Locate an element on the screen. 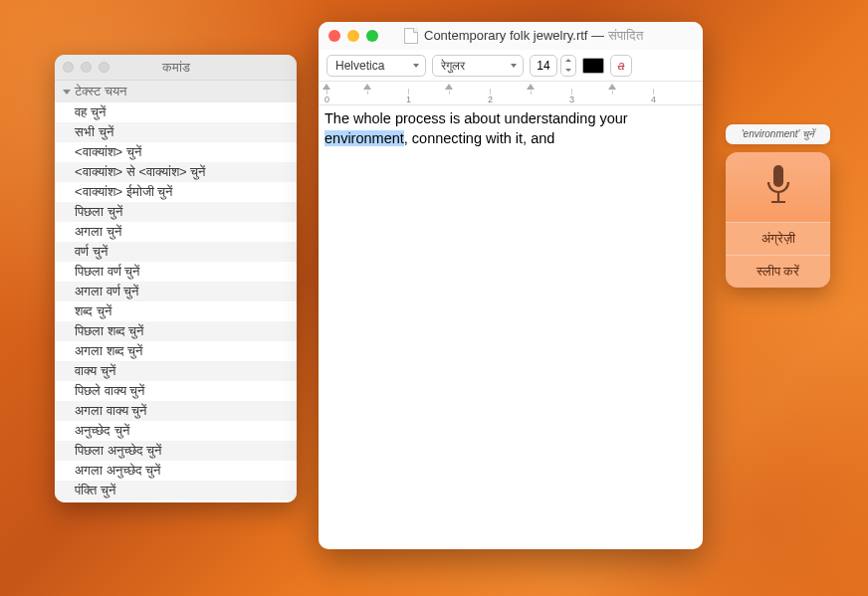  command-item: अगला चुनें is located at coordinates (175, 232).